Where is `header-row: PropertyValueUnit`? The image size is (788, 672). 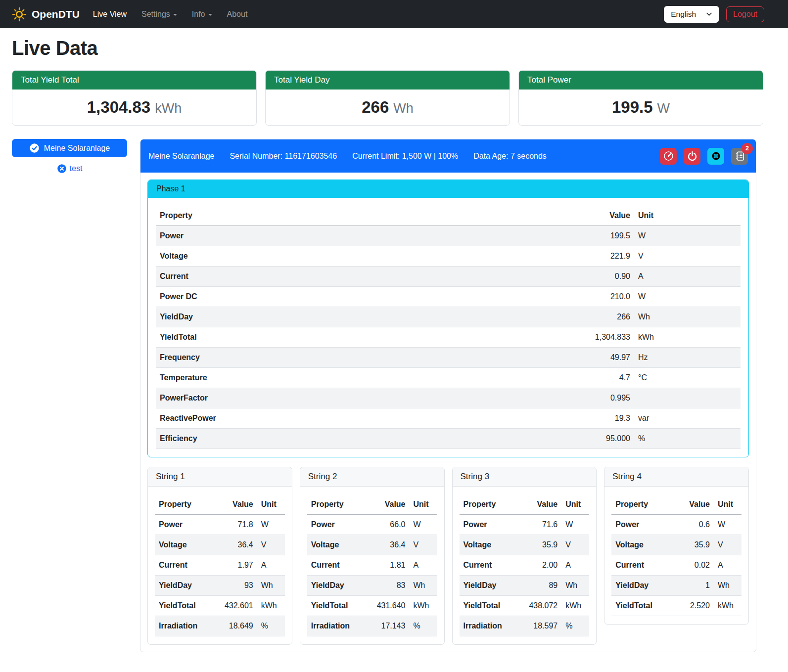 header-row: PropertyValueUnit is located at coordinates (677, 504).